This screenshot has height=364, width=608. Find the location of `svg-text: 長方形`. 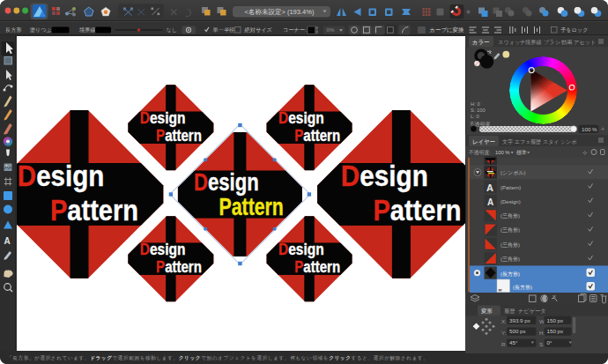

svg-text: 長方形 is located at coordinates (14, 30).